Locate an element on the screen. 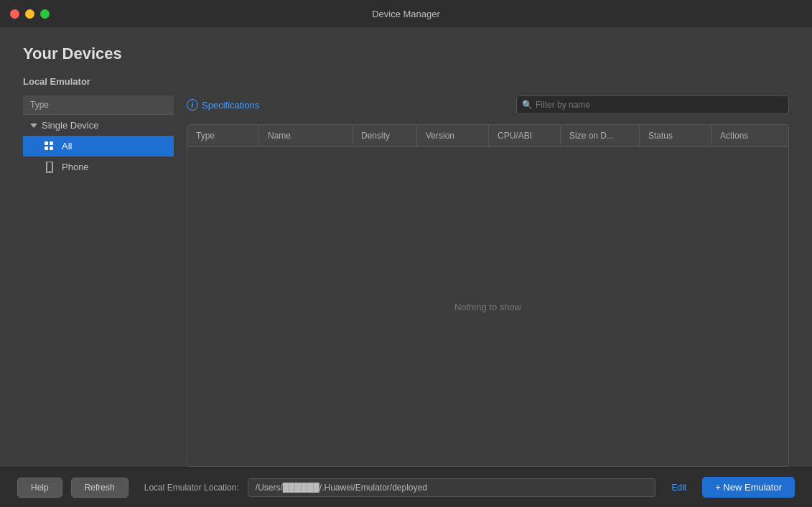 This screenshot has width=812, height=507. table-header: Type Name Density Version CPU/ABI Size o… is located at coordinates (488, 136).